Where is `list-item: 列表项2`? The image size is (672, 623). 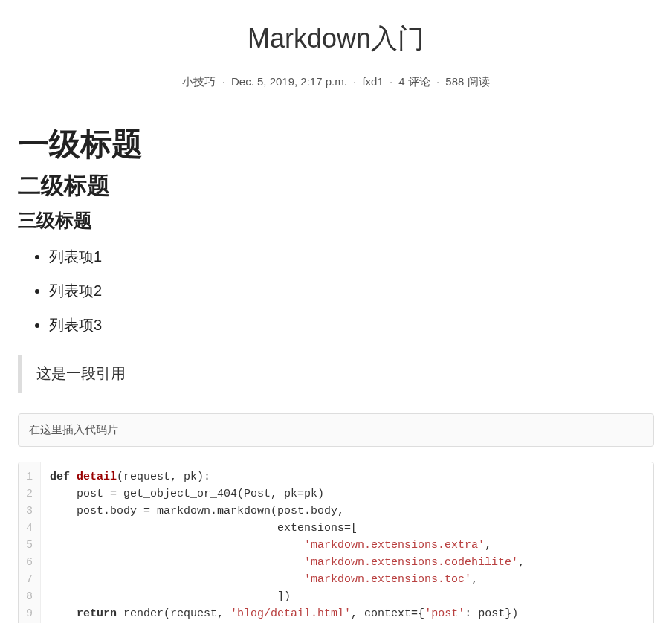 list-item: 列表项2 is located at coordinates (352, 291).